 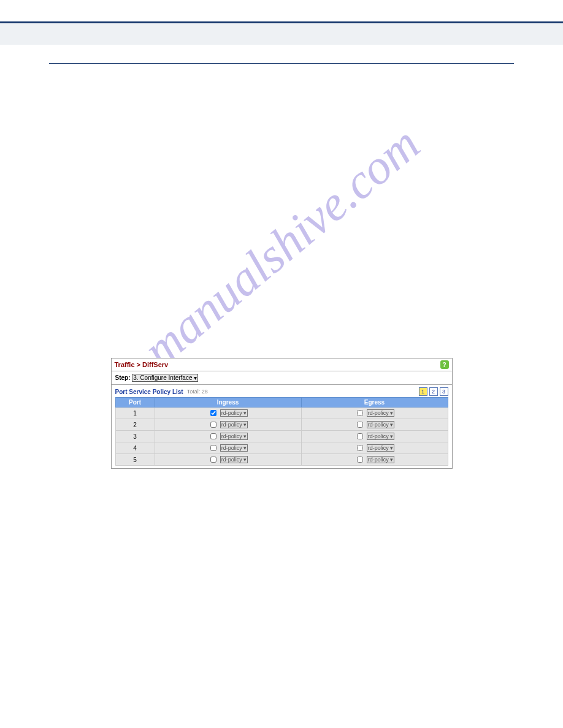 What do you see at coordinates (282, 64) in the screenshot?
I see `section-divider` at bounding box center [282, 64].